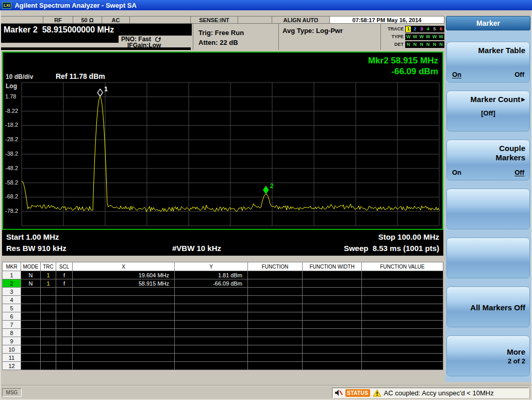  What do you see at coordinates (124, 267) in the screenshot?
I see `marker-table-header: X` at bounding box center [124, 267].